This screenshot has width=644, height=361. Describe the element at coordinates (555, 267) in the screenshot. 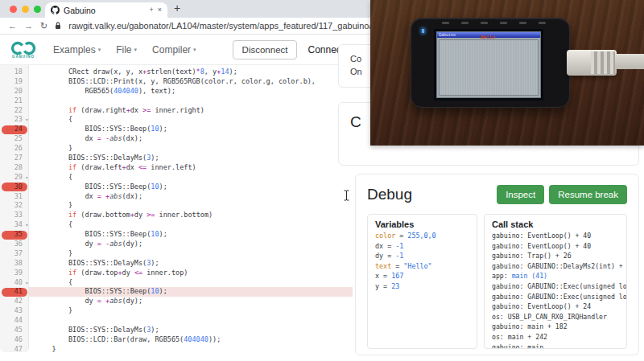

I see `callstack-frame: gabuino: GABUINO::DelayMs2(int) + 36` at that location.